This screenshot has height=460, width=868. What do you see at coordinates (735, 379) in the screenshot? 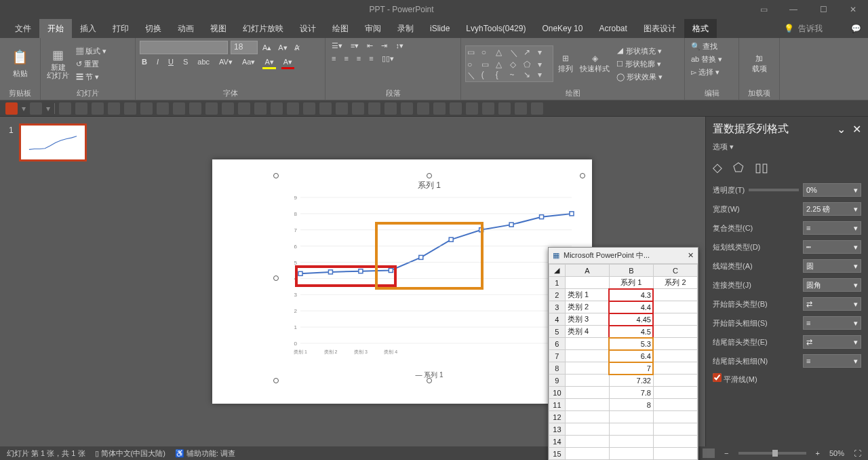
I see `smooth-checkbox: 平滑线(M)` at bounding box center [735, 379].